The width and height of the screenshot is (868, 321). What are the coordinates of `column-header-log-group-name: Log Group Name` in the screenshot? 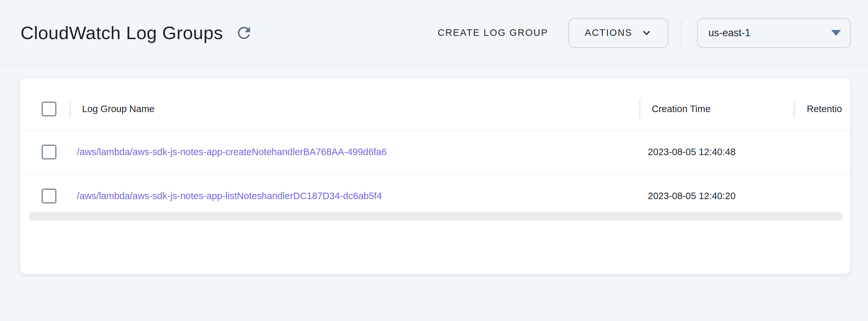 It's located at (118, 109).